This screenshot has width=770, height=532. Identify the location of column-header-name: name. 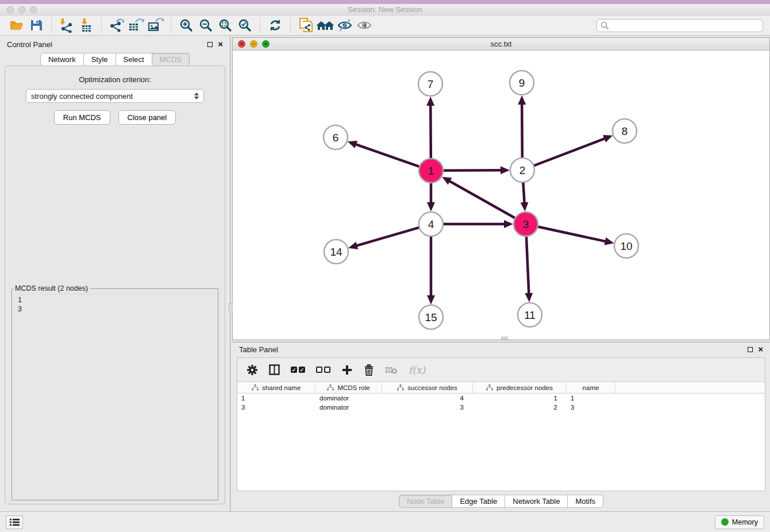
(591, 387).